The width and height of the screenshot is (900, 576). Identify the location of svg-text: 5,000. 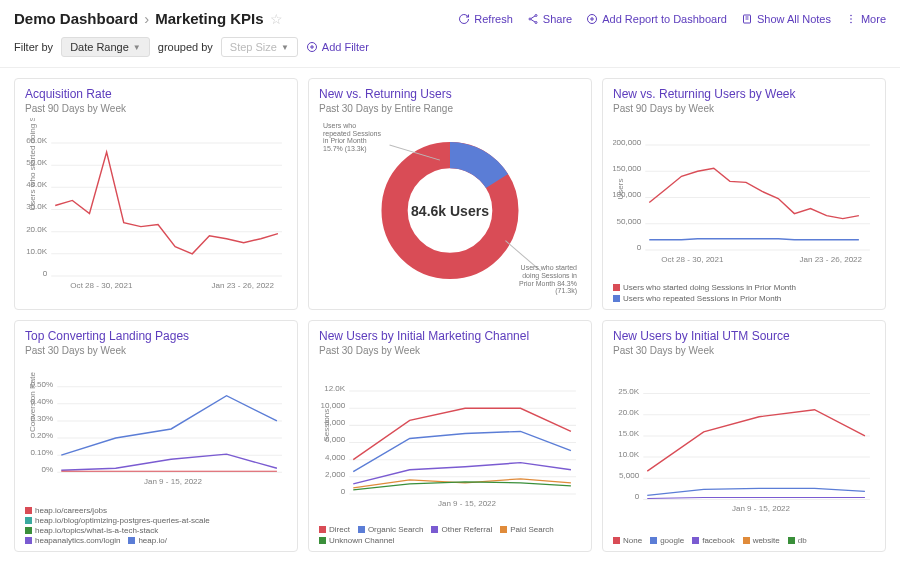
(630, 476).